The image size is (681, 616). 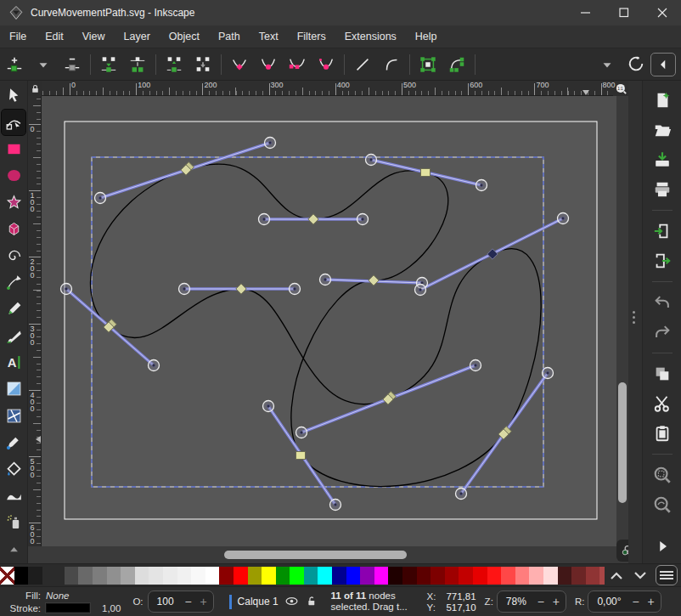 I want to click on join-nodes-button, so click(x=109, y=65).